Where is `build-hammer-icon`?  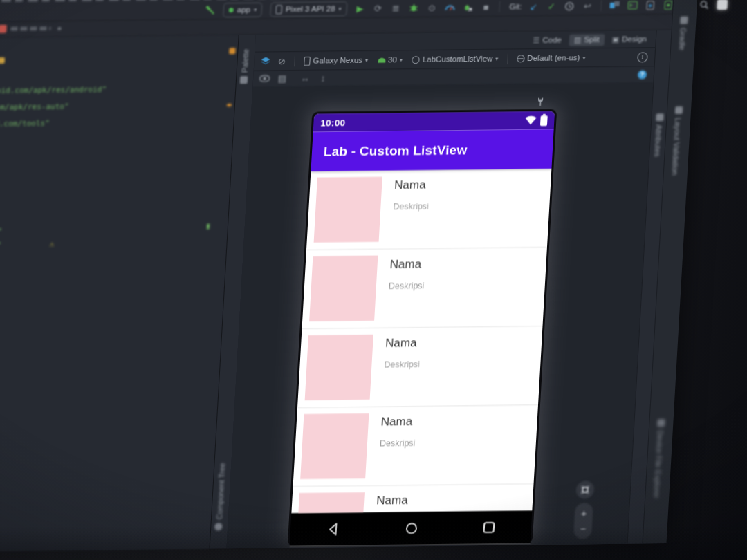
build-hammer-icon is located at coordinates (210, 10).